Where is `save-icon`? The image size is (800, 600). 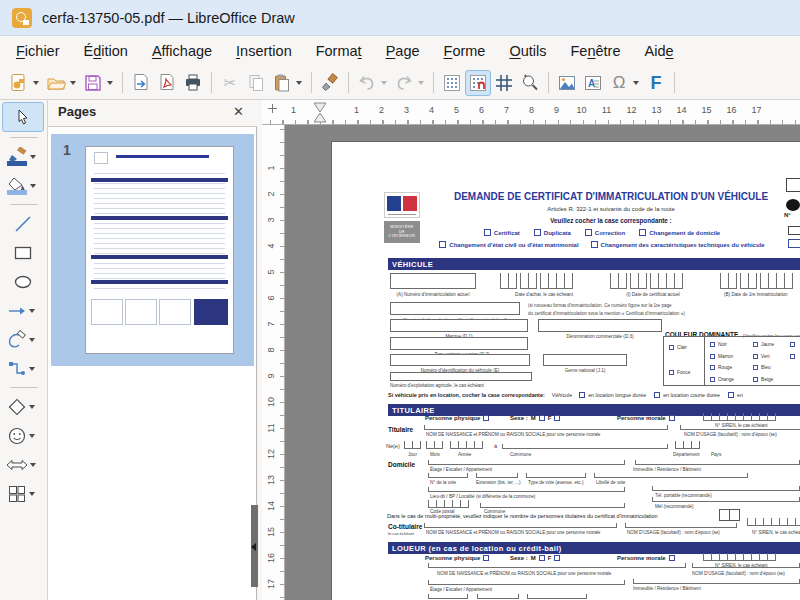
save-icon is located at coordinates (93, 83).